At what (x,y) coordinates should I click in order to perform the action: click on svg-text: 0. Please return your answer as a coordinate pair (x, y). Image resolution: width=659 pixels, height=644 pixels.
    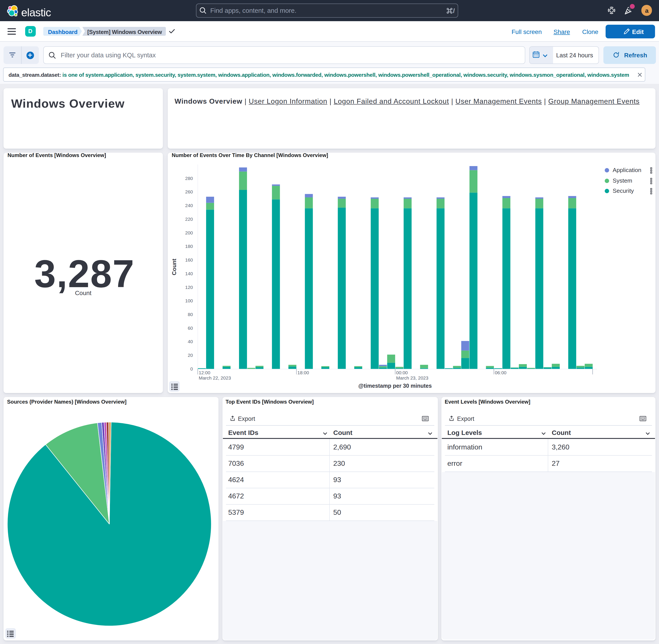
    Looking at the image, I should click on (192, 369).